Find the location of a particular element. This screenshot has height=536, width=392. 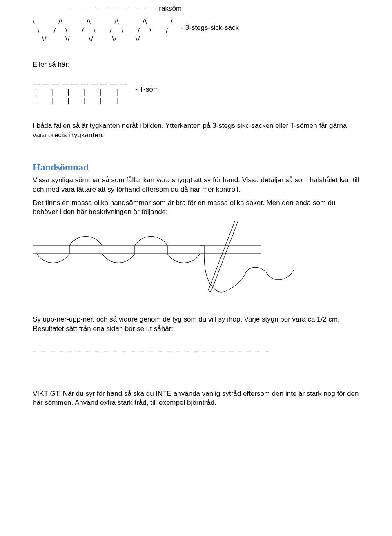

stitch-dash-result: _ _ _ _ _ _ _ _ _ _ _ _ _ _ _ _ _ _ _ _ … is located at coordinates (196, 348).